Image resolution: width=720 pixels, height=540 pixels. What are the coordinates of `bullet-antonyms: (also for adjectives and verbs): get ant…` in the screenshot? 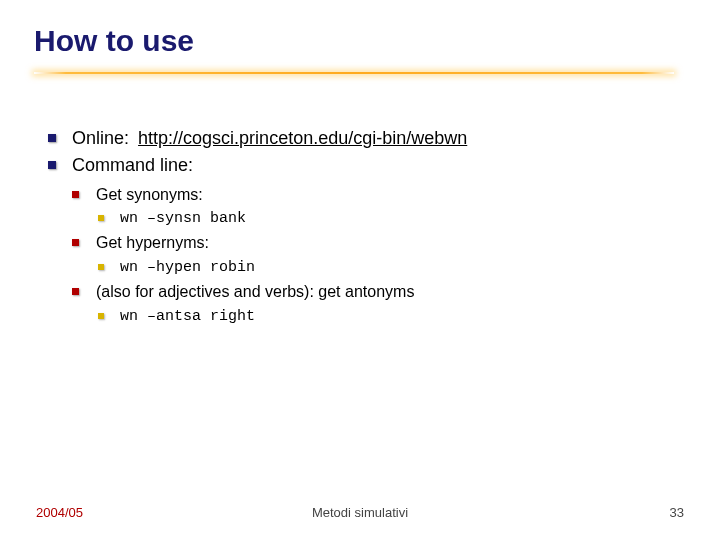 It's located at (370, 304).